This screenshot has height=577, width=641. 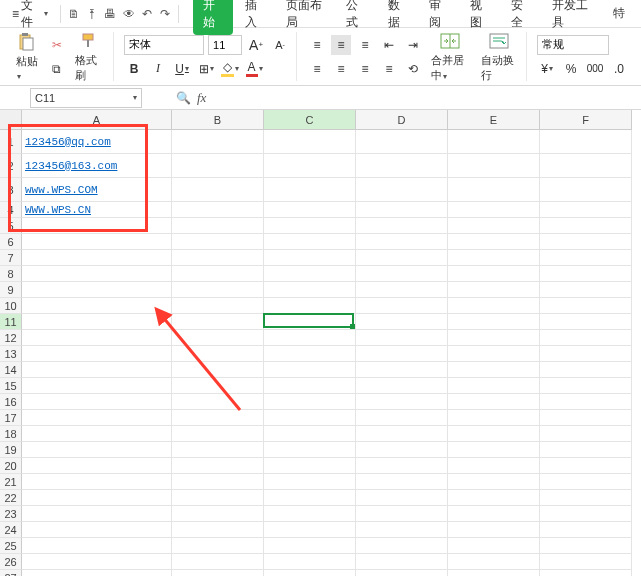 I want to click on cut-button: ✂, so click(x=57, y=45).